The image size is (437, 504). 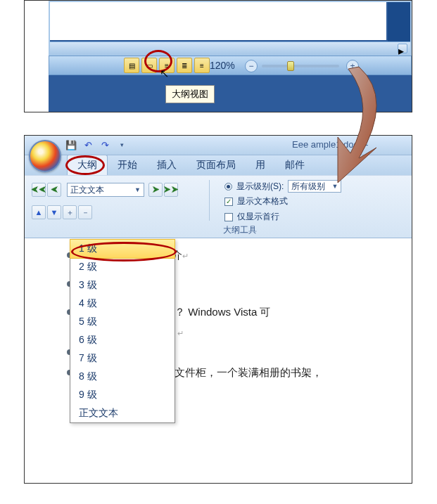 I want to click on first-line-only-label: 仅显示首行, so click(x=258, y=217).